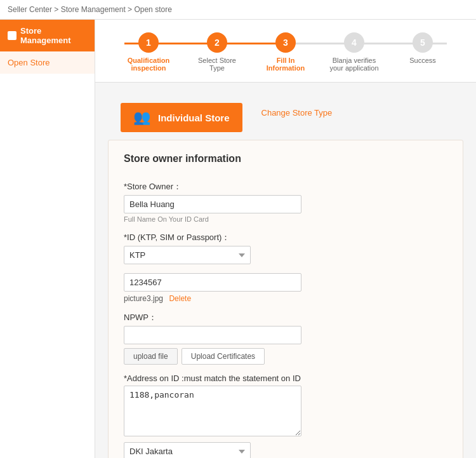 The image size is (476, 458). What do you see at coordinates (423, 60) in the screenshot?
I see `step-5-label: Success` at bounding box center [423, 60].